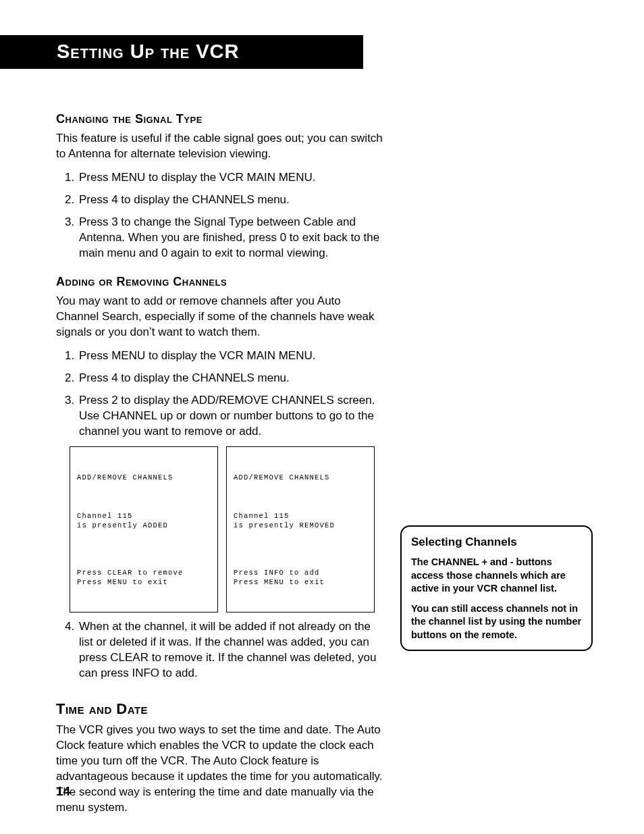 The height and width of the screenshot is (834, 644). Describe the element at coordinates (220, 769) in the screenshot. I see `intro-time-date: The VCR gives you two ways to set the ti…` at that location.